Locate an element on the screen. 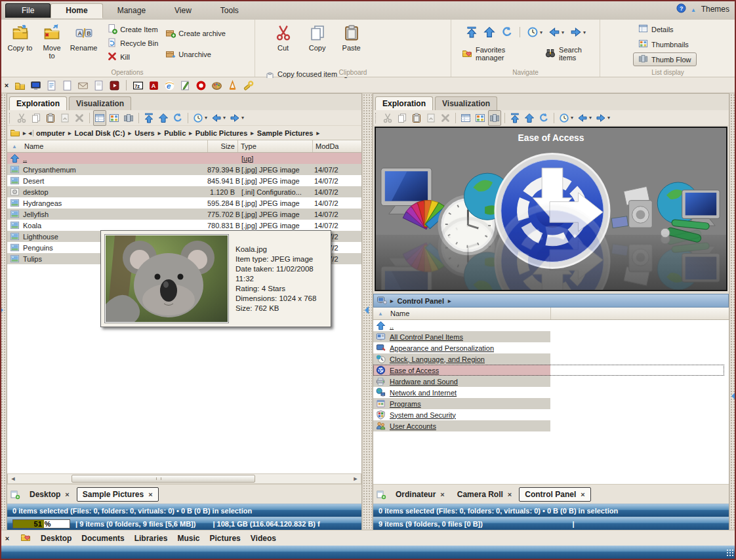 The width and height of the screenshot is (736, 560). view-flow-button is located at coordinates (129, 118).